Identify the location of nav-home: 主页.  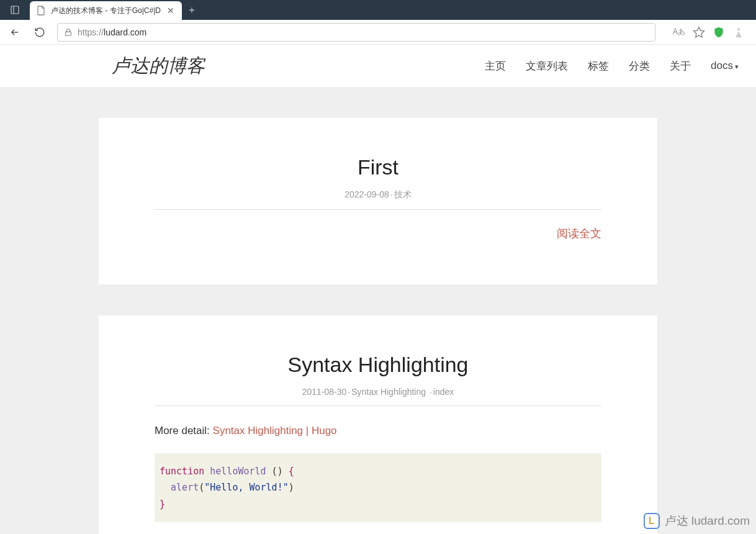
(495, 66).